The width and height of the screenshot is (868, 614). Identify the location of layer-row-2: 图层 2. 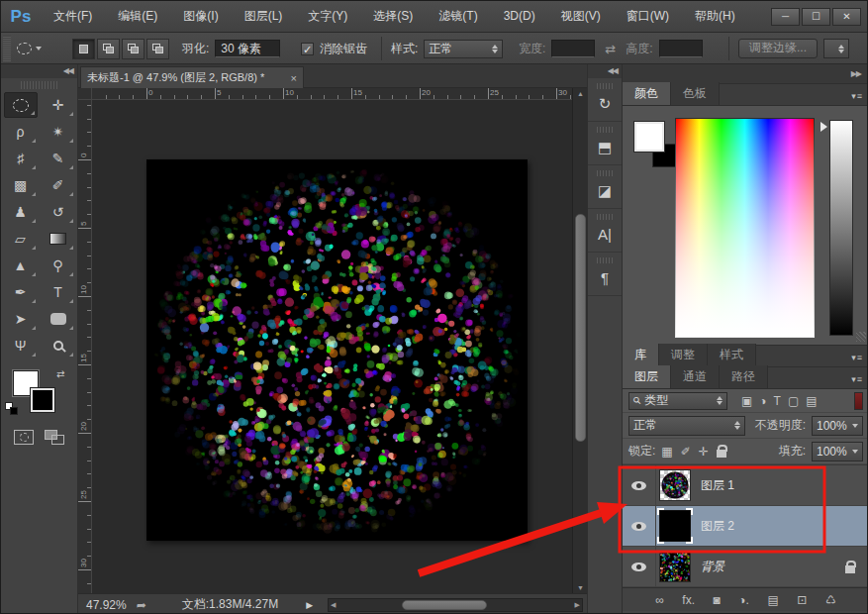
(745, 527).